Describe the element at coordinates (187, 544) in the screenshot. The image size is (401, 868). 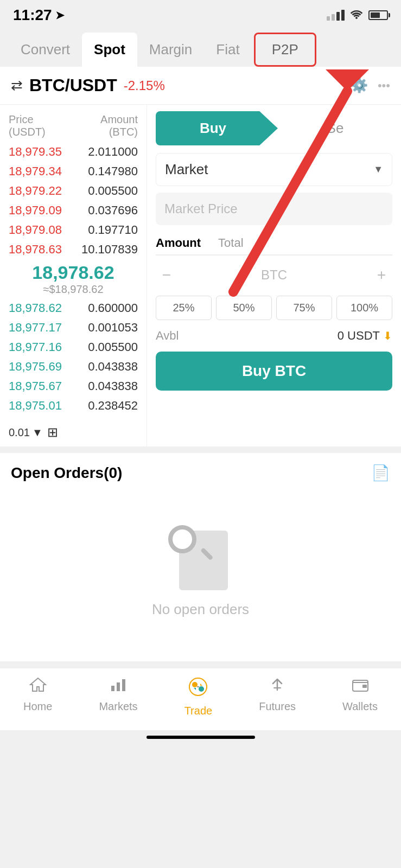
I see `magnify-icon` at that location.